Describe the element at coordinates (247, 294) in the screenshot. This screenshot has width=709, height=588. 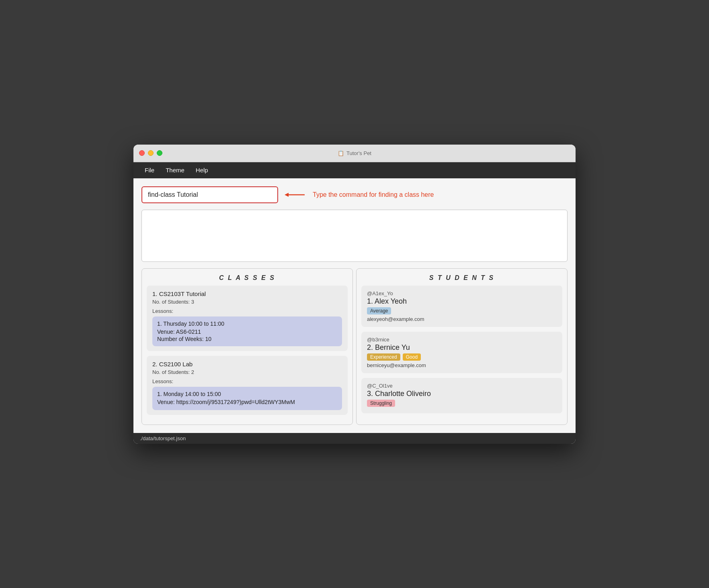
I see `class-title: 1. CS2103T Tutorial` at that location.